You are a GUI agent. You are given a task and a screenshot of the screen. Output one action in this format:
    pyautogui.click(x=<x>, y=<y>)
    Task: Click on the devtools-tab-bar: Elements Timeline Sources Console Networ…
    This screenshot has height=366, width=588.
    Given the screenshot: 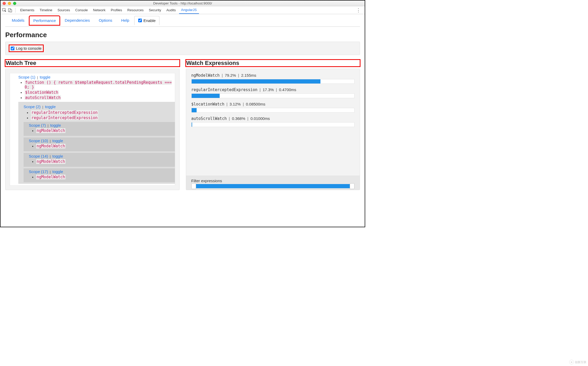 What is the action you would take?
    pyautogui.click(x=183, y=10)
    